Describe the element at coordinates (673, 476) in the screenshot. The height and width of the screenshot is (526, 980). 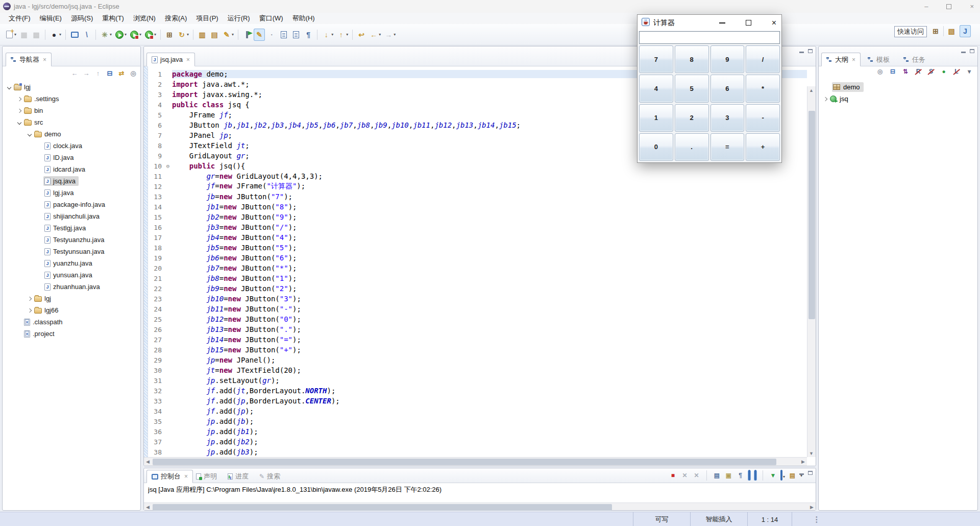
I see `stop-button: ■` at that location.